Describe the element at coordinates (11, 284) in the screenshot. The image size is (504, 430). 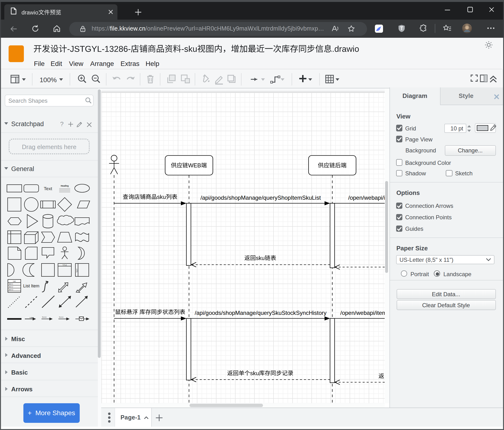
I see `svg-text: Item 1` at that location.